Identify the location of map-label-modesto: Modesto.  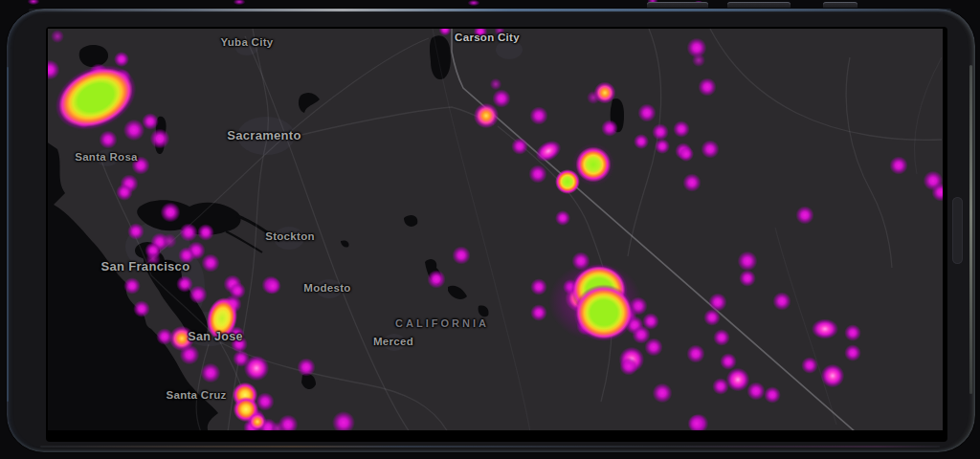
(327, 288).